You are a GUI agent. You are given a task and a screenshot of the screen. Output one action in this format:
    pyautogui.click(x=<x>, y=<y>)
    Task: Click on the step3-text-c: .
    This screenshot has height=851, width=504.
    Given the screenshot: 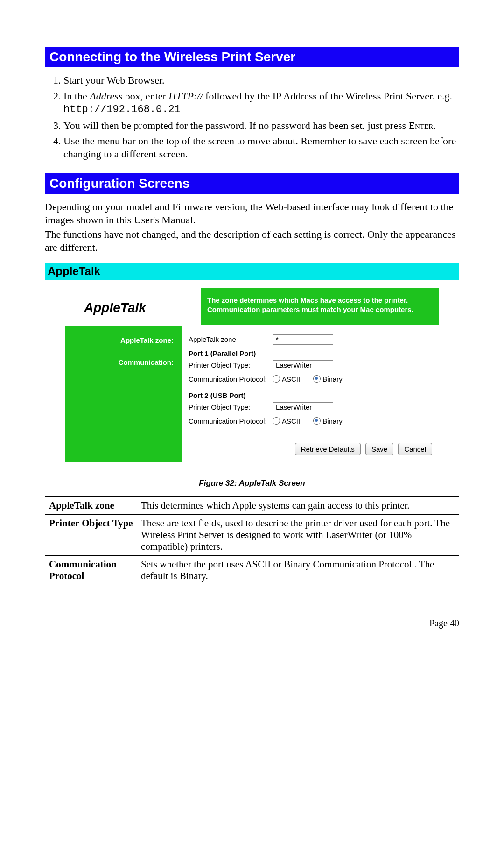 What is the action you would take?
    pyautogui.click(x=434, y=125)
    